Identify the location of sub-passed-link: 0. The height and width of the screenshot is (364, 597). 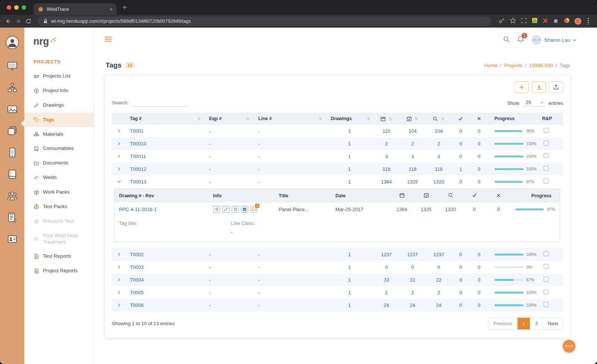
(474, 210).